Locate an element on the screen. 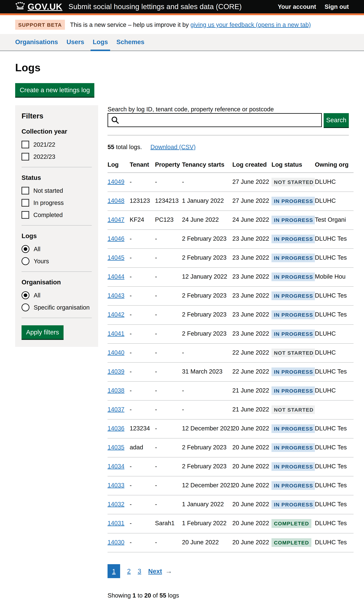 The image size is (364, 603). log-id-link: 14046 is located at coordinates (116, 238).